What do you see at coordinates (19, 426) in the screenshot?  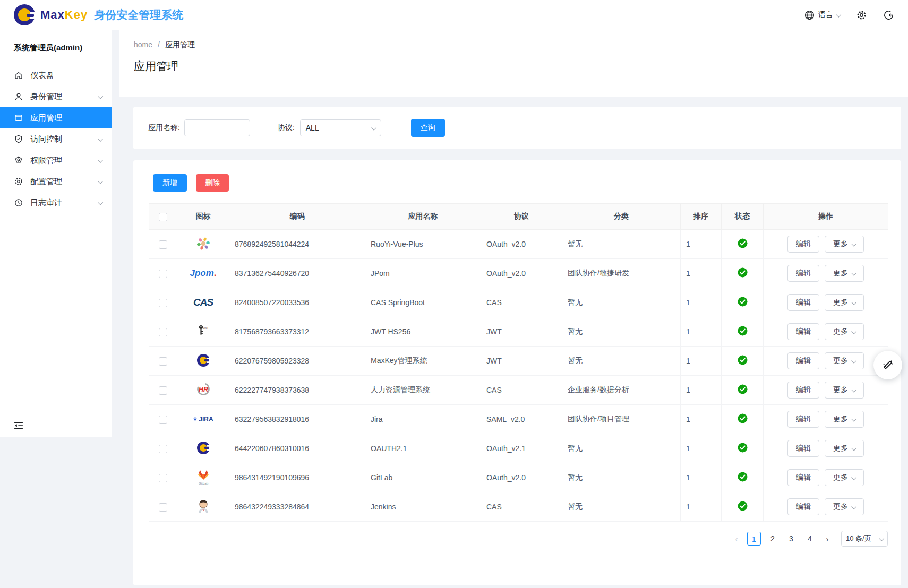 I see `sidebar-collapse-button` at bounding box center [19, 426].